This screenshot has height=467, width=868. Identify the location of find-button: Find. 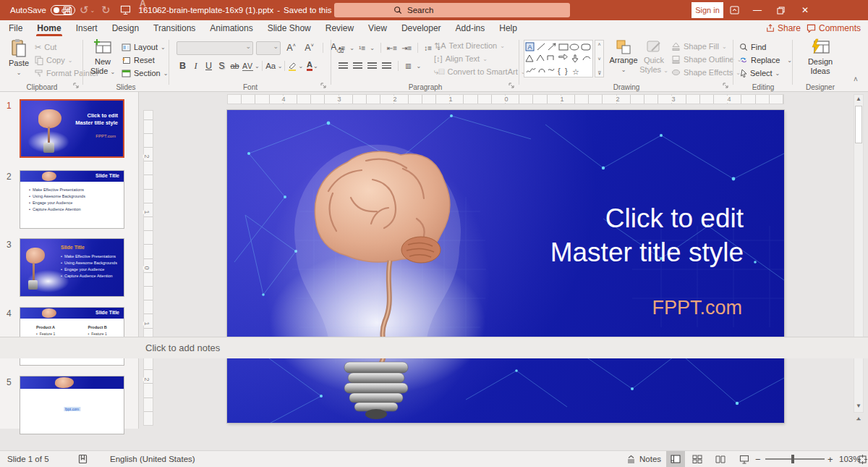
(752, 47).